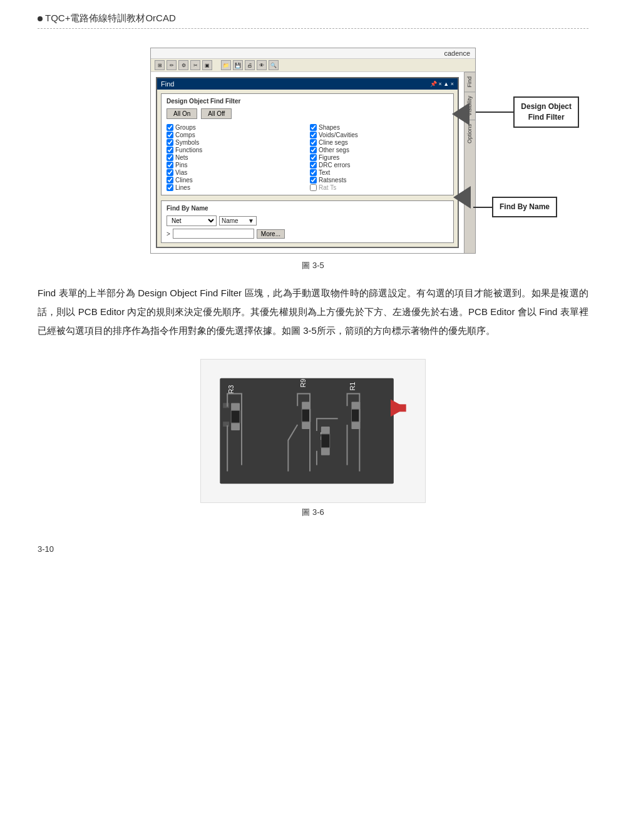  What do you see at coordinates (313, 150) in the screenshot?
I see `window-chrome: cadence ⊞ ✏ ⚙ ✂ ▣ 📁 💾 🖨 👁 🔍` at bounding box center [313, 150].